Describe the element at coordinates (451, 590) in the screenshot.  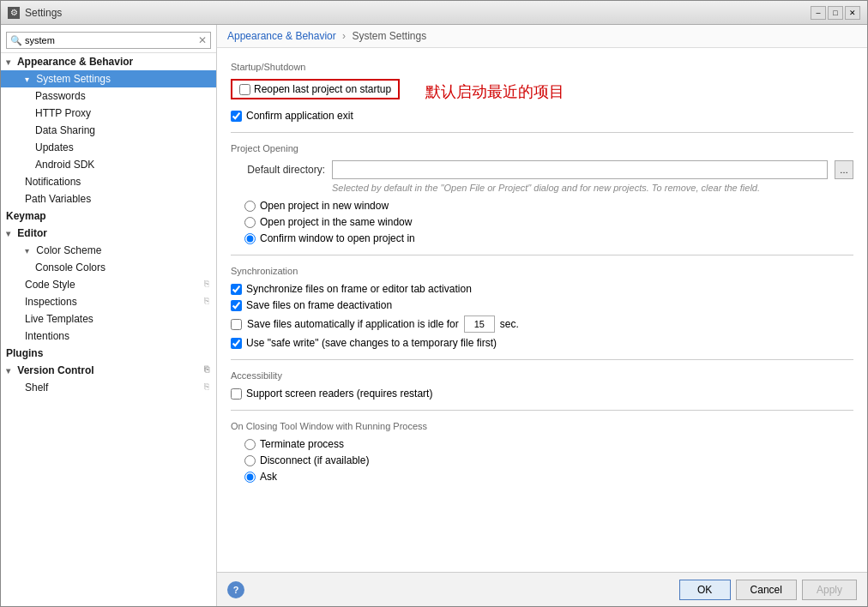
I see `bottom-left: ?` at that location.